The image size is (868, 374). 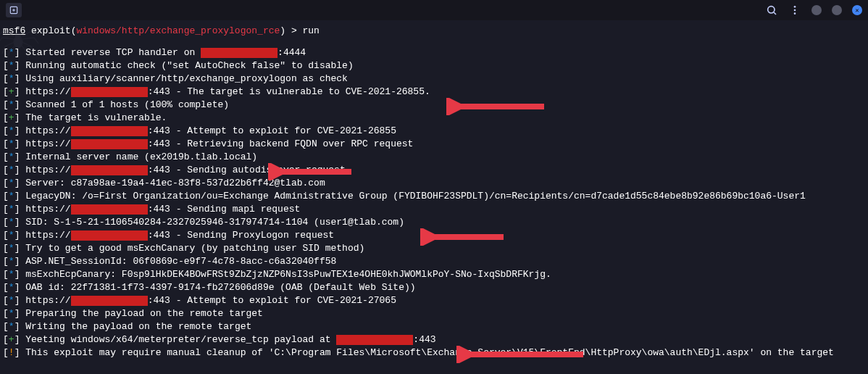 What do you see at coordinates (434, 196) in the screenshot?
I see `output-line: [*] LegacyDN: /o=First Organization/ou=E…` at bounding box center [434, 196].